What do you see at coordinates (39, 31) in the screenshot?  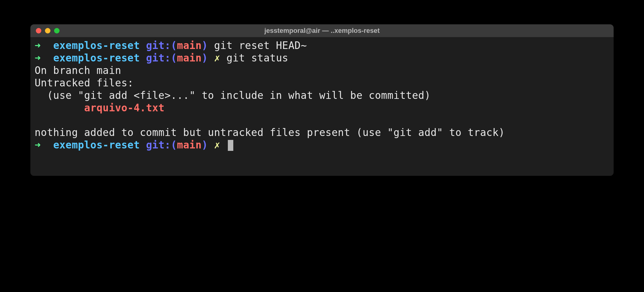 I see `close-button` at bounding box center [39, 31].